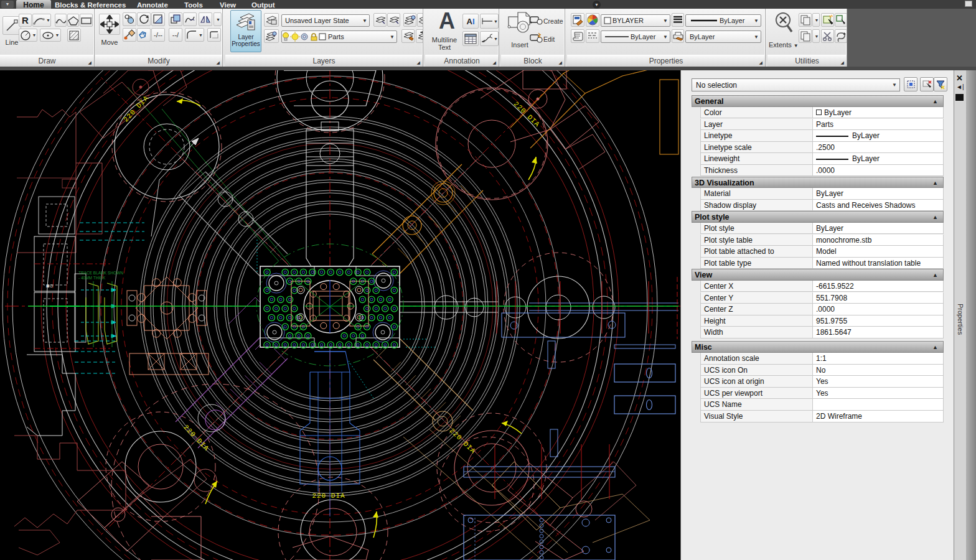 The image size is (976, 560). What do you see at coordinates (92, 278) in the screenshot?
I see `svg-text: - 40MM THICK` at bounding box center [92, 278].